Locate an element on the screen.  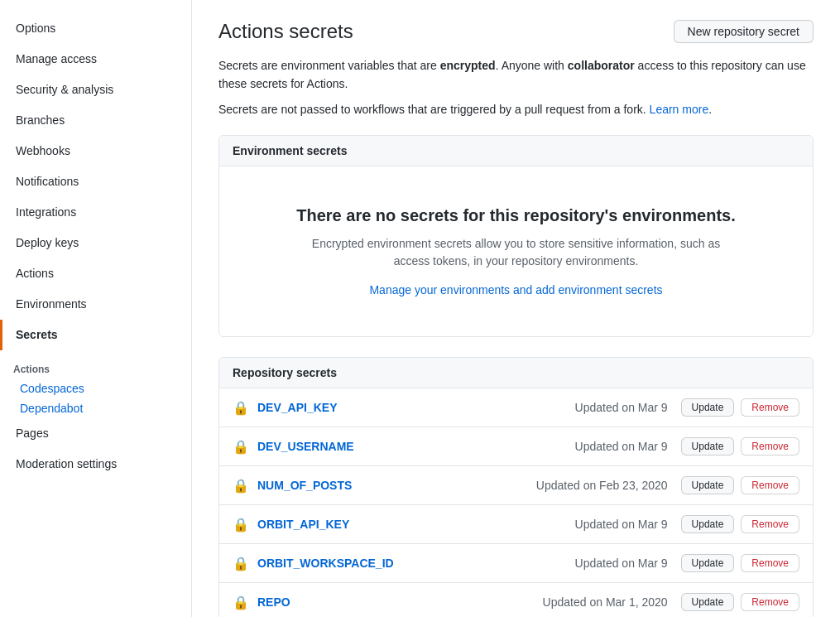
secret-name: ORBIT_API_KEY is located at coordinates (416, 524).